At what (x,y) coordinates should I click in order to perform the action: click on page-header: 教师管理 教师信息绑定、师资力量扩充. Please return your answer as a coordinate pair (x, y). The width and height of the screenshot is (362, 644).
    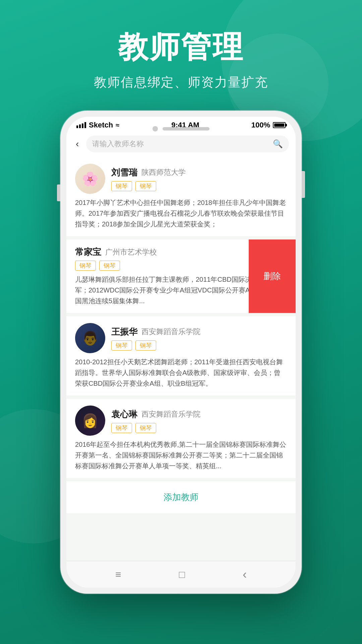
    Looking at the image, I should click on (181, 59).